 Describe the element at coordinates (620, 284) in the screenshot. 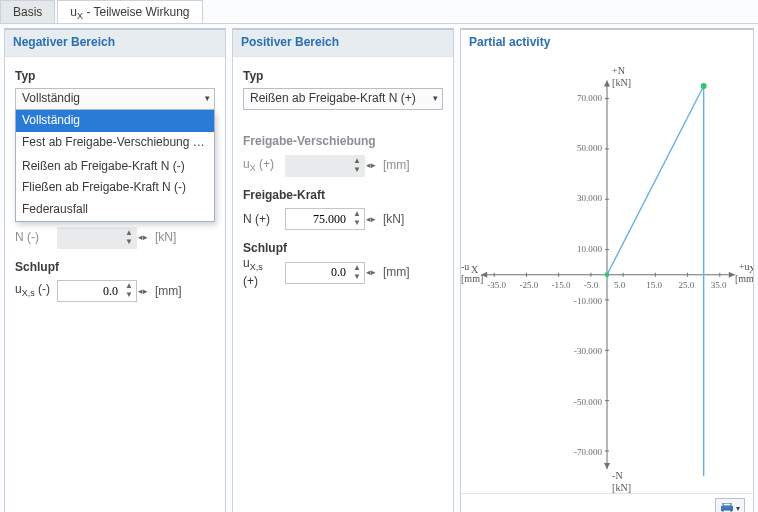

I see `svg-text: 5.0` at that location.